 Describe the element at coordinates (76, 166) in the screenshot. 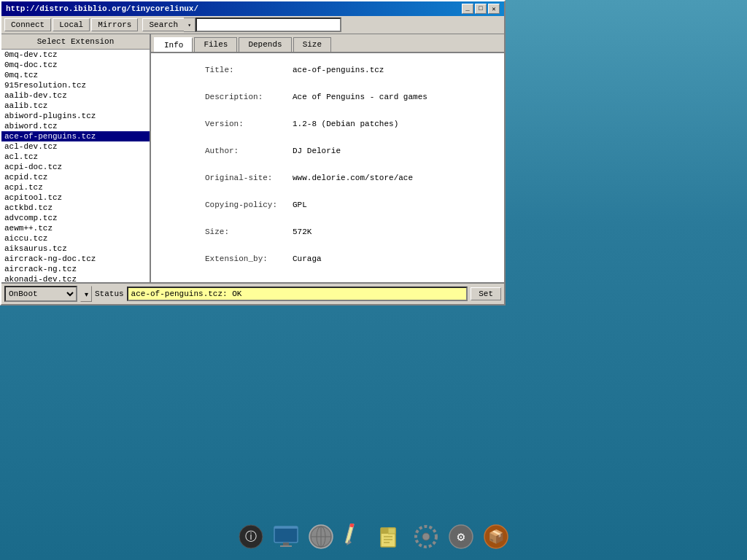

I see `extension-list-container: 0mq-dev.tcz0mq-doc.tcz0mq.tcz915resoluti…` at that location.